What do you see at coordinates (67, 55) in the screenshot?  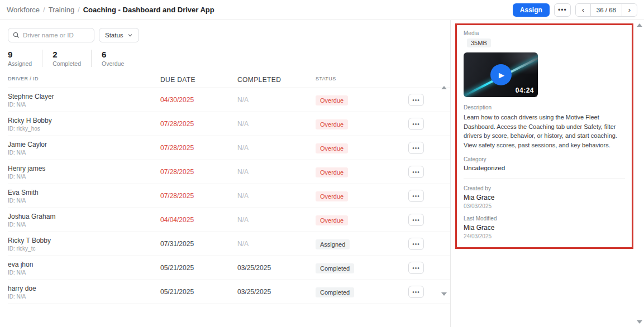 I see `stat-completed-value: 2` at bounding box center [67, 55].